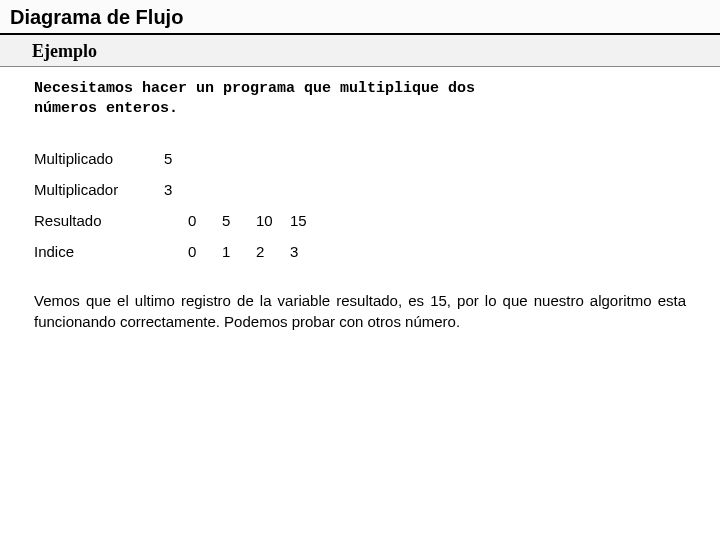  Describe the element at coordinates (307, 220) in the screenshot. I see `resultado-3: 15` at that location.